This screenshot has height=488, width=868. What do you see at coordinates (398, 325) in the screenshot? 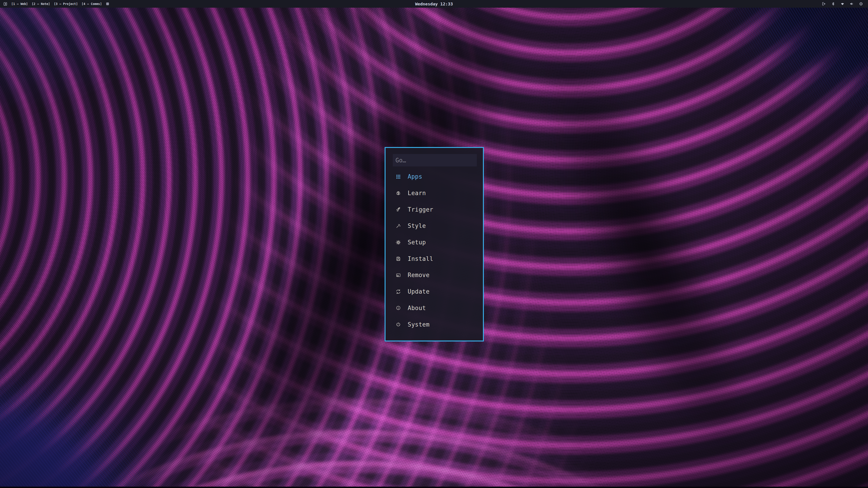
I see `power-icon` at bounding box center [398, 325].